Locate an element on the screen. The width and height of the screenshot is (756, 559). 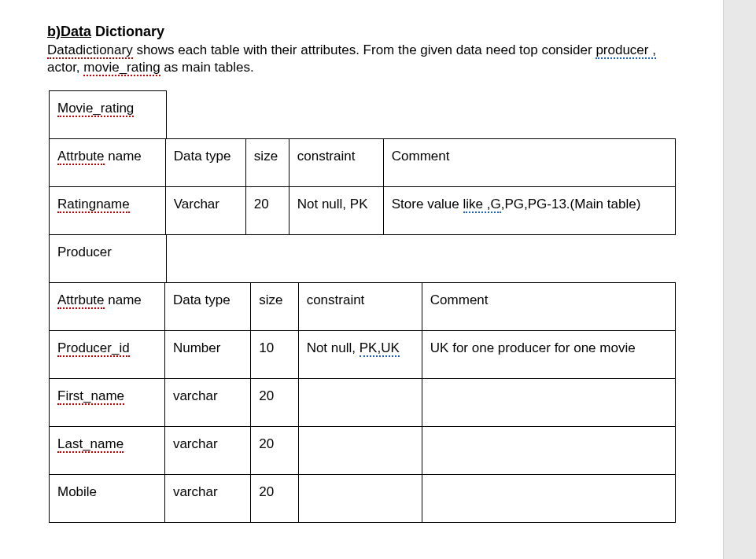
intro-word-datadictionary: Datadictionary is located at coordinates (90, 50).